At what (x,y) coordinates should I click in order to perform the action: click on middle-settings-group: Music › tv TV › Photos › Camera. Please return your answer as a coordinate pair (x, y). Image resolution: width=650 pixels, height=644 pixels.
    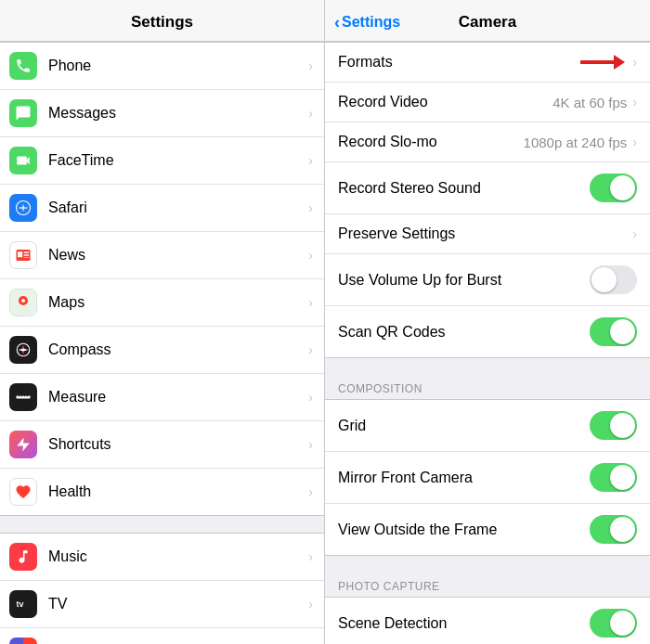
    Looking at the image, I should click on (162, 588).